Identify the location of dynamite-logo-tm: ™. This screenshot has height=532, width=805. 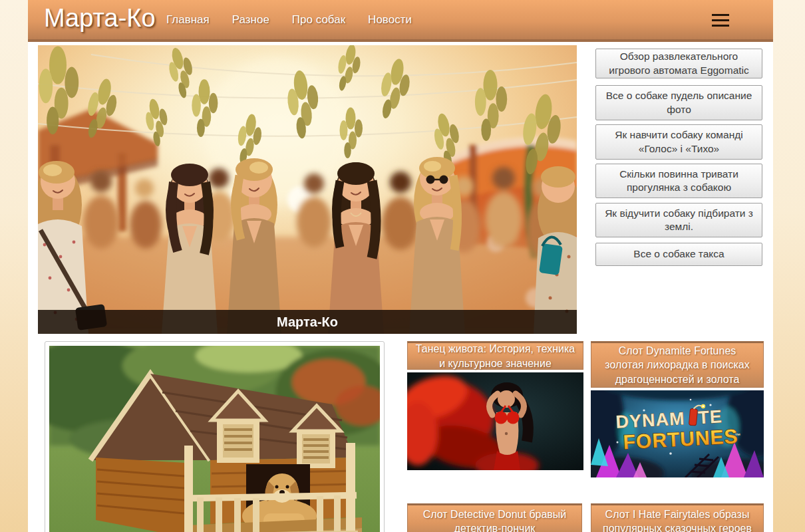
(738, 436).